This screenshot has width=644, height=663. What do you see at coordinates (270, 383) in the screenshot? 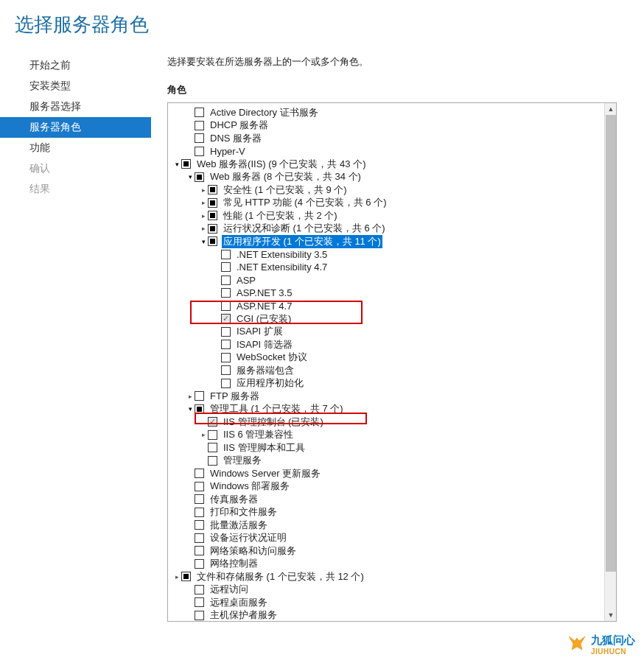
I see `tree-item-label: 应用程序初始化` at bounding box center [270, 383].